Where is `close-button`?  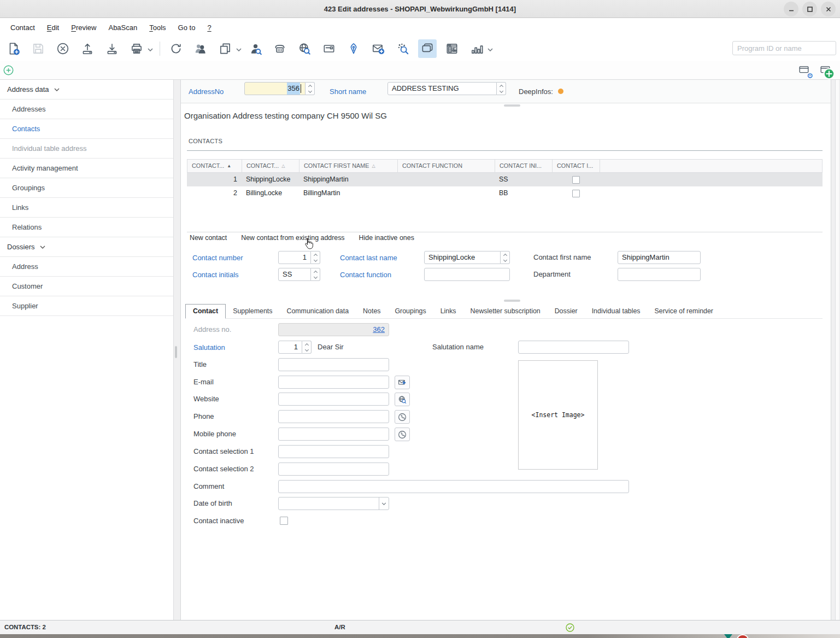
close-button is located at coordinates (829, 9).